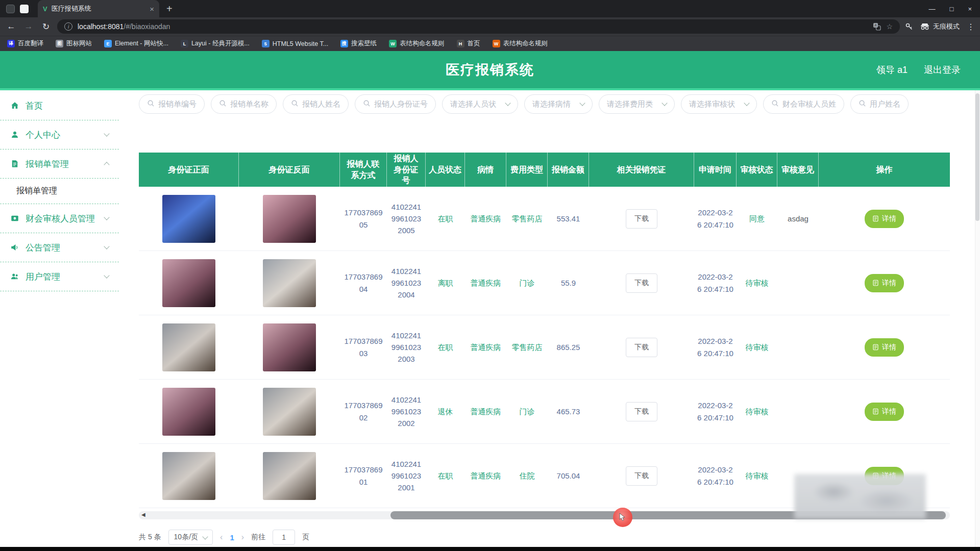  What do you see at coordinates (59, 218) in the screenshot?
I see `sidebar-item-3: 财会审核人员管理` at bounding box center [59, 218].